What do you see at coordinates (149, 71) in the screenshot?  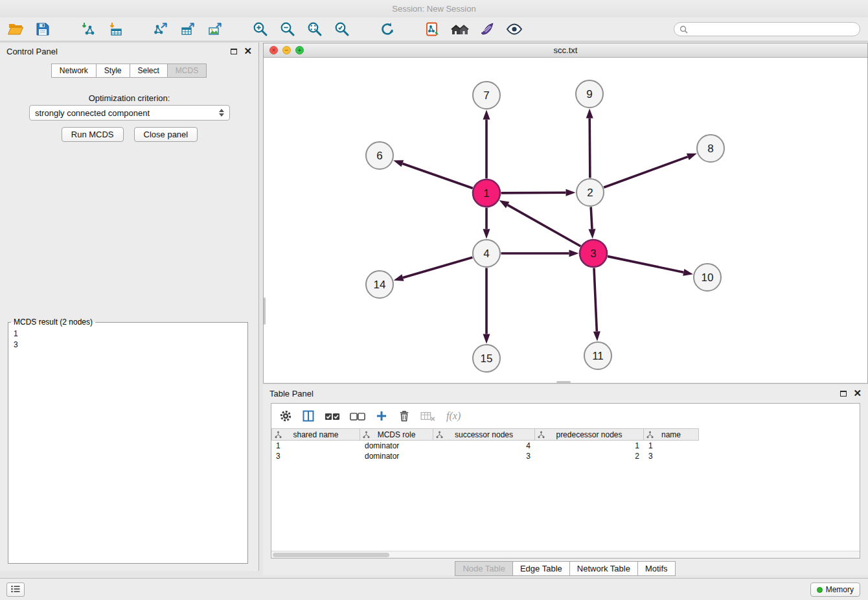 I see `tab-select: Select` at bounding box center [149, 71].